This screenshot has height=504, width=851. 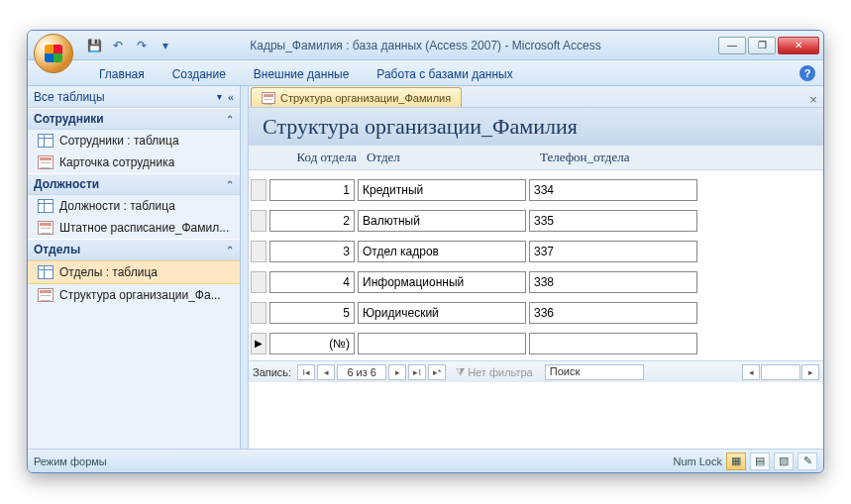 What do you see at coordinates (134, 141) in the screenshot?
I see `nav-group-employees: Сотрудники ⌃ Сотрудники : таблица Карточ…` at bounding box center [134, 141].